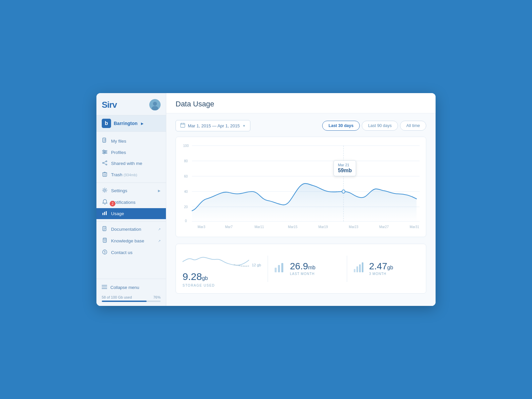  I want to click on account-name: Barrington, so click(126, 123).